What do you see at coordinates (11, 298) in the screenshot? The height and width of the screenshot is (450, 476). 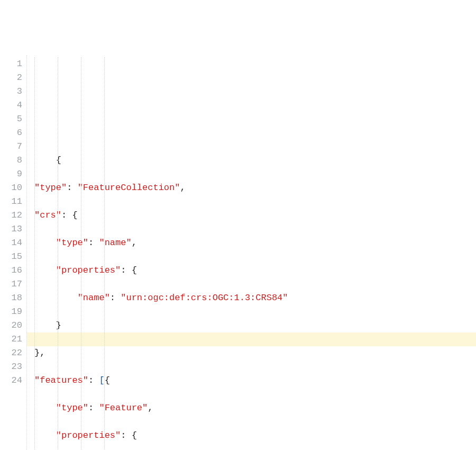 I see `line-number: 18` at bounding box center [11, 298].